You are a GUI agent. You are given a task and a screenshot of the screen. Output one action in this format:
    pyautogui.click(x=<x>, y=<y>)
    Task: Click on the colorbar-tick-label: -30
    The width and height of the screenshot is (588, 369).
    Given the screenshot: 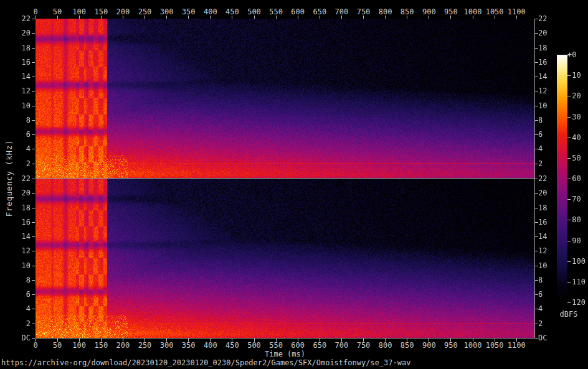 What is the action you would take?
    pyautogui.click(x=574, y=117)
    